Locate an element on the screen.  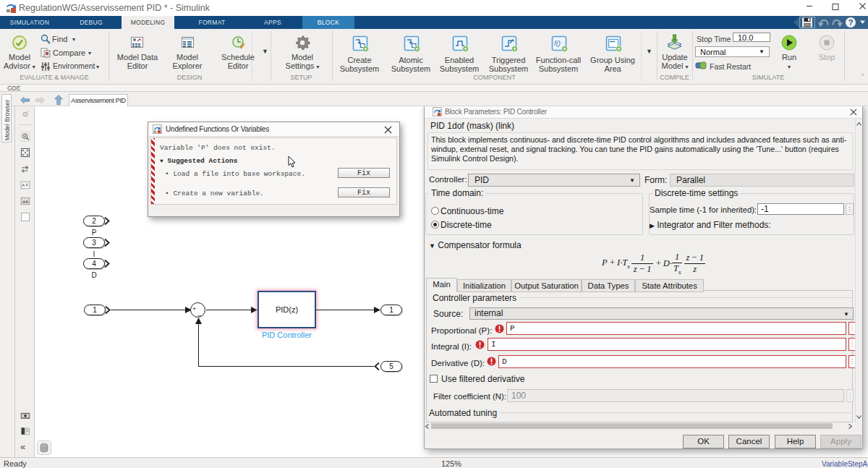
svg-text: A is located at coordinates (23, 185).